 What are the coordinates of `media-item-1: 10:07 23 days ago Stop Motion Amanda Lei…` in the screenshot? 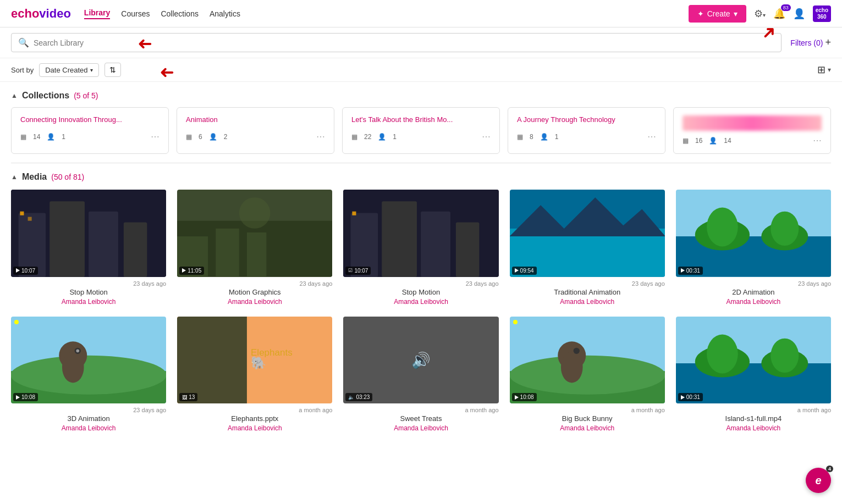 It's located at (89, 247).